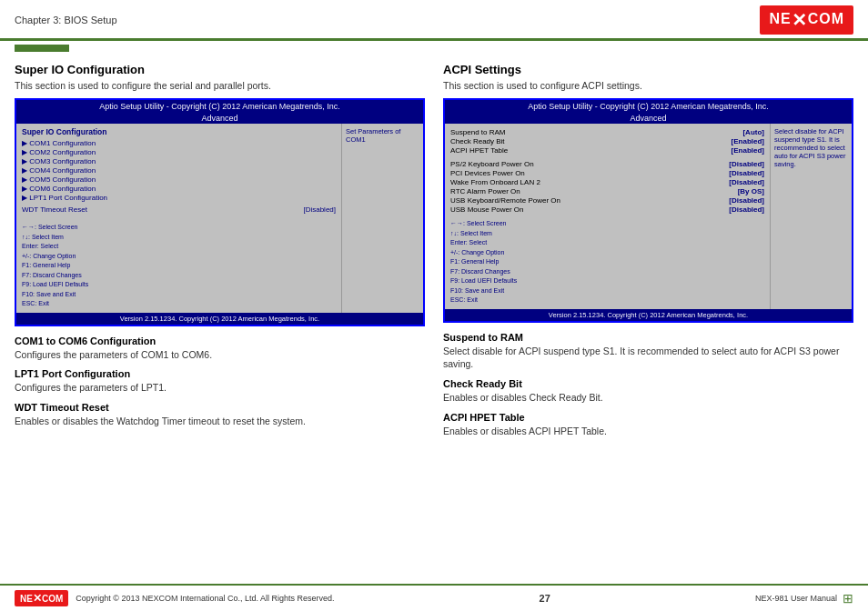 Image resolution: width=868 pixels, height=611 pixels. Describe the element at coordinates (66, 20) in the screenshot. I see `chapter-title: Chapter 3: BIOS Setup` at that location.